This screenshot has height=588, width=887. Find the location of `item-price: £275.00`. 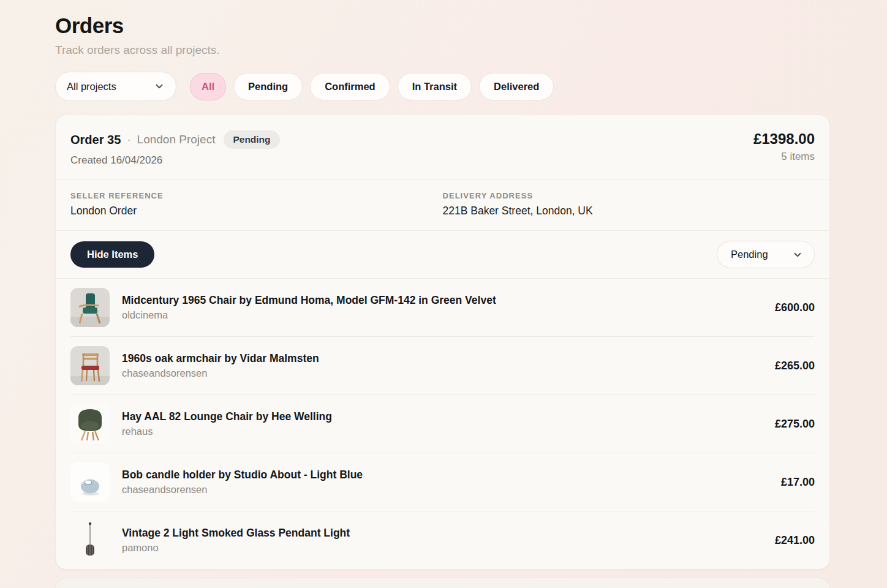

item-price: £275.00 is located at coordinates (795, 424).